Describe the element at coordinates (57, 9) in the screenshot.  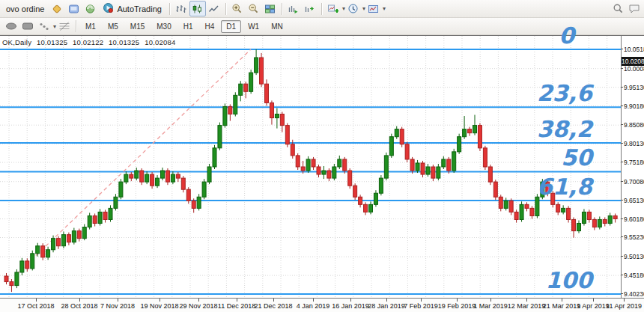
I see `gold-coin-icon` at that location.